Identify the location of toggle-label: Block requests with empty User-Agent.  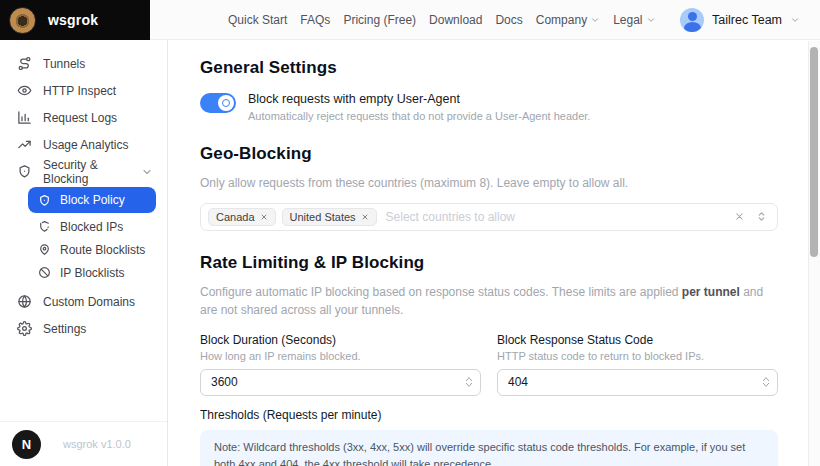
(419, 99).